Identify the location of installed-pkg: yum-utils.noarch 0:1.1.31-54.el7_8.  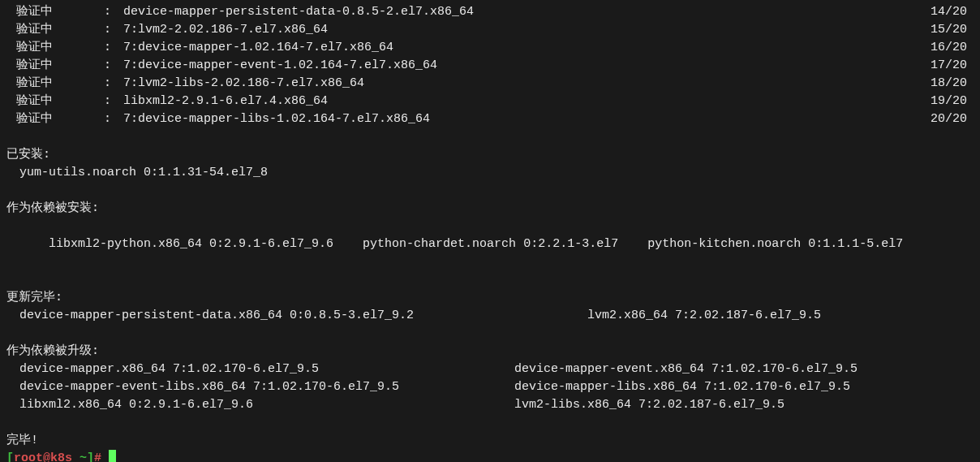
(490, 173).